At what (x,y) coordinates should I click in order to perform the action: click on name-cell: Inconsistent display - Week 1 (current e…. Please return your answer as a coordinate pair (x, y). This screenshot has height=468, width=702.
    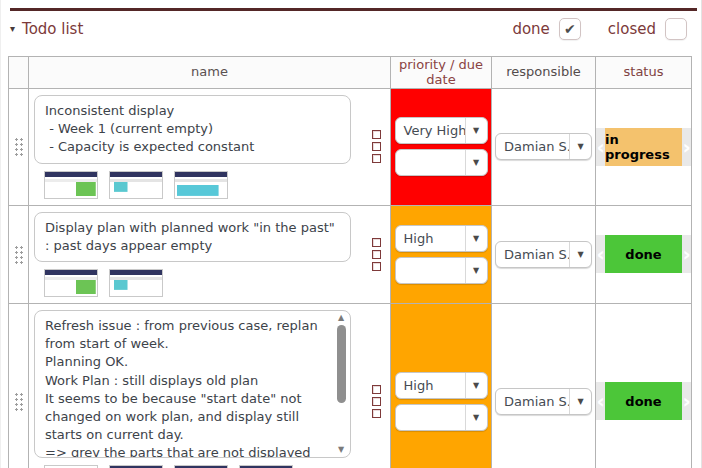
    Looking at the image, I should click on (210, 148).